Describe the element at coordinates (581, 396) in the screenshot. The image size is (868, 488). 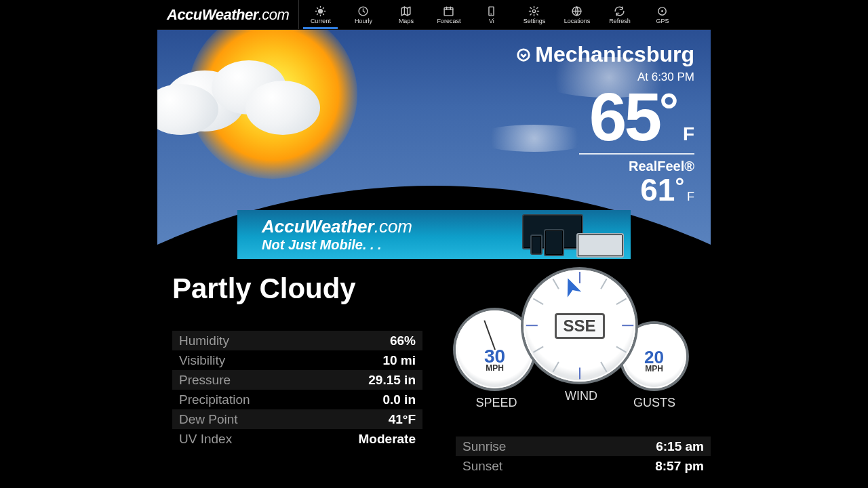
I see `wind-caption: WIND` at that location.